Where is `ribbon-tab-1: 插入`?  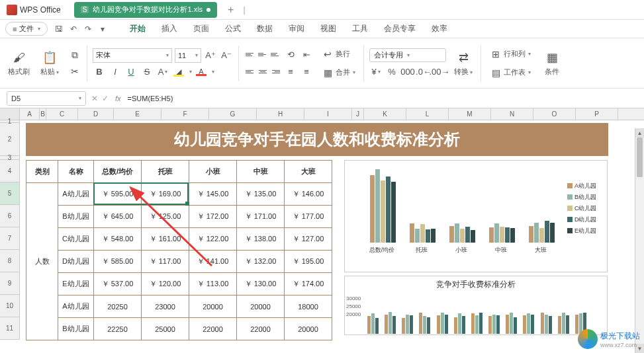
ribbon-tab-1: 插入 is located at coordinates (169, 29).